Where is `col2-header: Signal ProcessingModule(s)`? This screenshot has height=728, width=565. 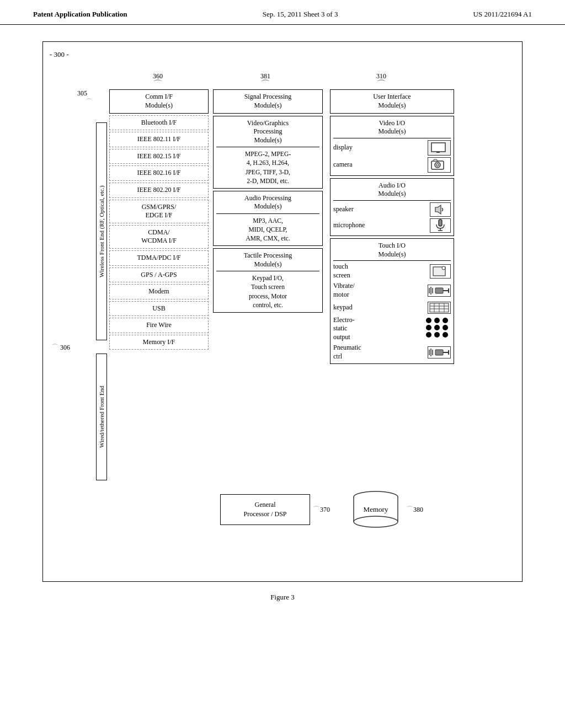
col2-header: Signal ProcessingModule(s) is located at coordinates (268, 101).